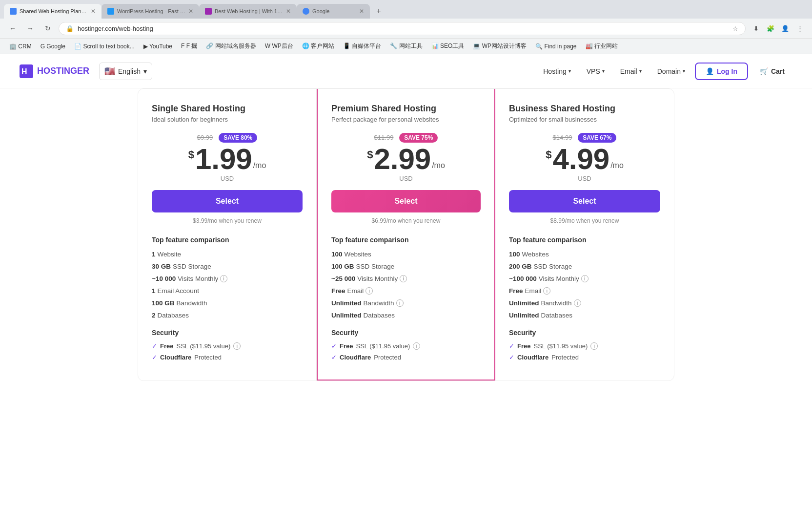 The image size is (812, 508). Describe the element at coordinates (406, 46) in the screenshot. I see `bookmark-tools-label: 🔧 网站工具` at that location.